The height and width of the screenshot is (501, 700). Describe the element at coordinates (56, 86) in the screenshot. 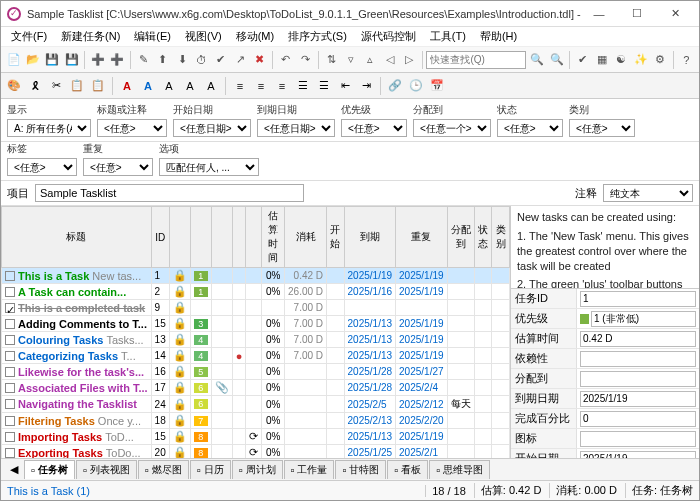

I see `cut-icon: ✂` at that location.